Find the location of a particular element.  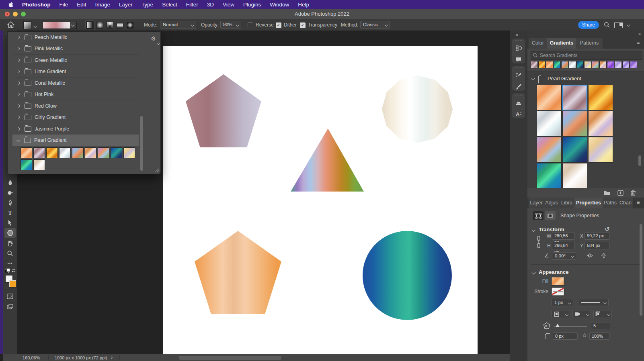

blur-tool is located at coordinates (10, 182).